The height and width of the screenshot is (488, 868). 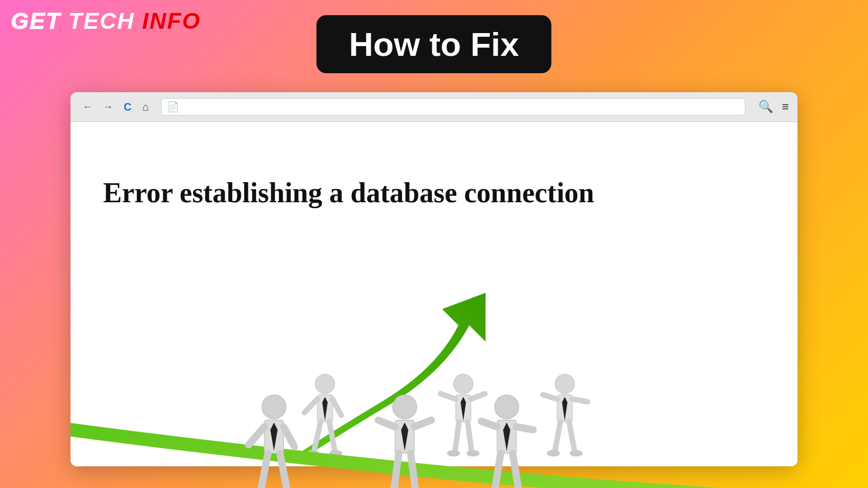 I want to click on logo-info: INFO, so click(x=168, y=21).